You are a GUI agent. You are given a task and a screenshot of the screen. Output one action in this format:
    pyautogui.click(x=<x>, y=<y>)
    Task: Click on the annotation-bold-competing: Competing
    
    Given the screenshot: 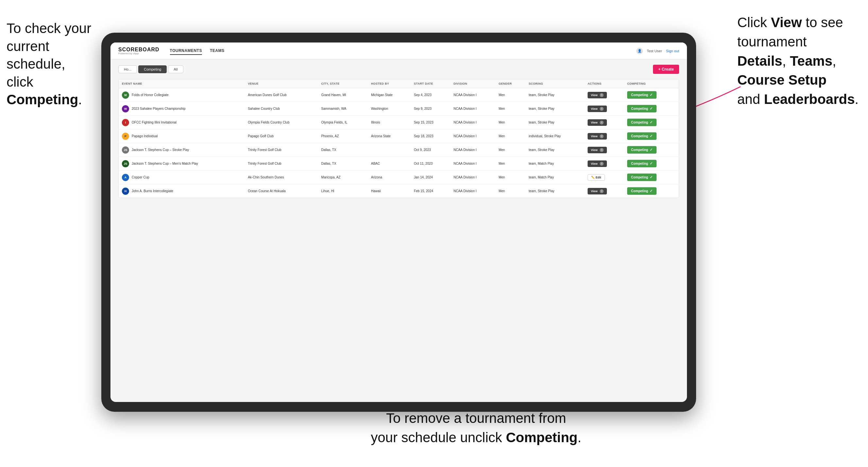 What is the action you would take?
    pyautogui.click(x=42, y=100)
    